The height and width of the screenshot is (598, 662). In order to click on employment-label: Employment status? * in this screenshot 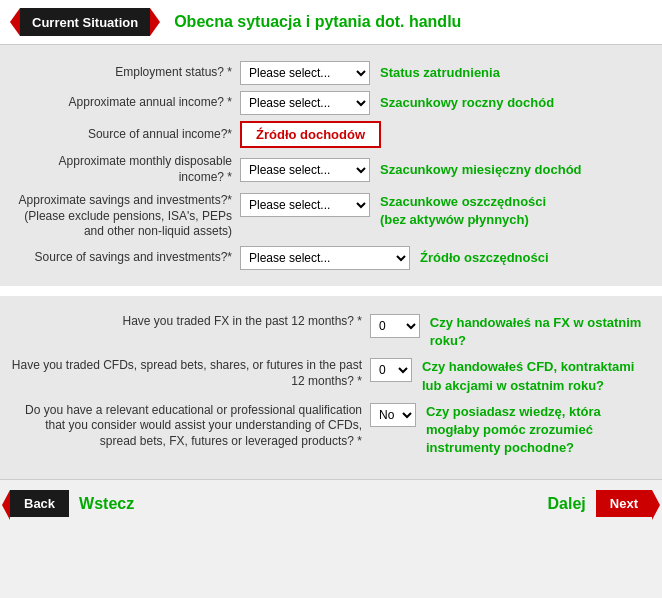, I will do `click(125, 73)`.